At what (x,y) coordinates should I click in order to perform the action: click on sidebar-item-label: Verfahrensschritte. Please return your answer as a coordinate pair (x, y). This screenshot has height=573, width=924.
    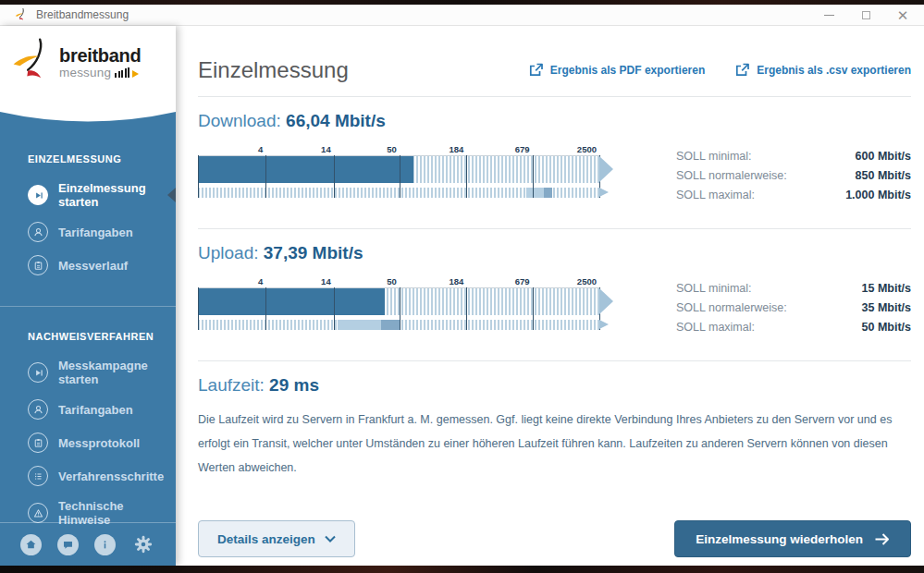
    Looking at the image, I should click on (111, 477).